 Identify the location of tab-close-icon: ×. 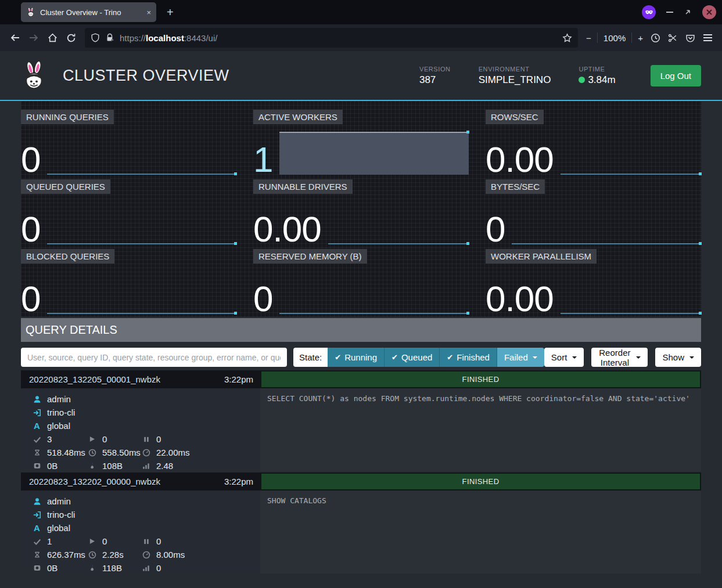
(149, 13).